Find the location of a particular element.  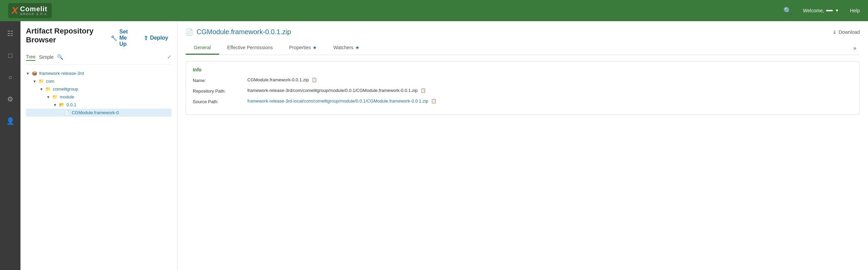

source-path-value: framework-release-3rd-local/com/comelitg… is located at coordinates (342, 101).